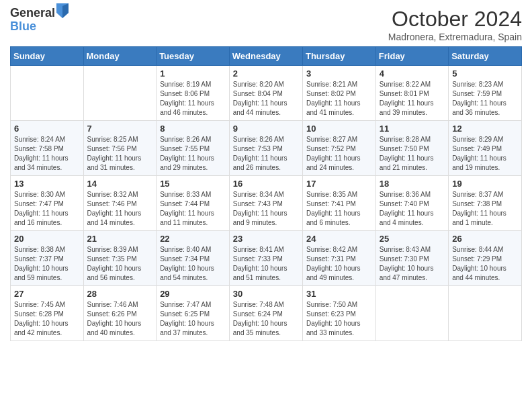 The height and width of the screenshot is (411, 532). Describe the element at coordinates (193, 99) in the screenshot. I see `day-info: Sunrise: 8:19 AM Sunset: 8:06 PM Dayligh…` at that location.